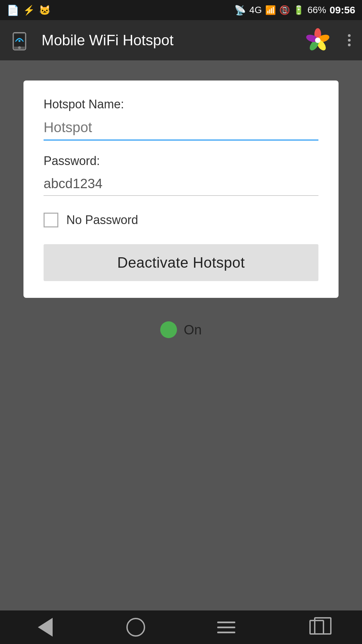  Describe the element at coordinates (51, 220) in the screenshot. I see `no-password-checkbox` at that location.